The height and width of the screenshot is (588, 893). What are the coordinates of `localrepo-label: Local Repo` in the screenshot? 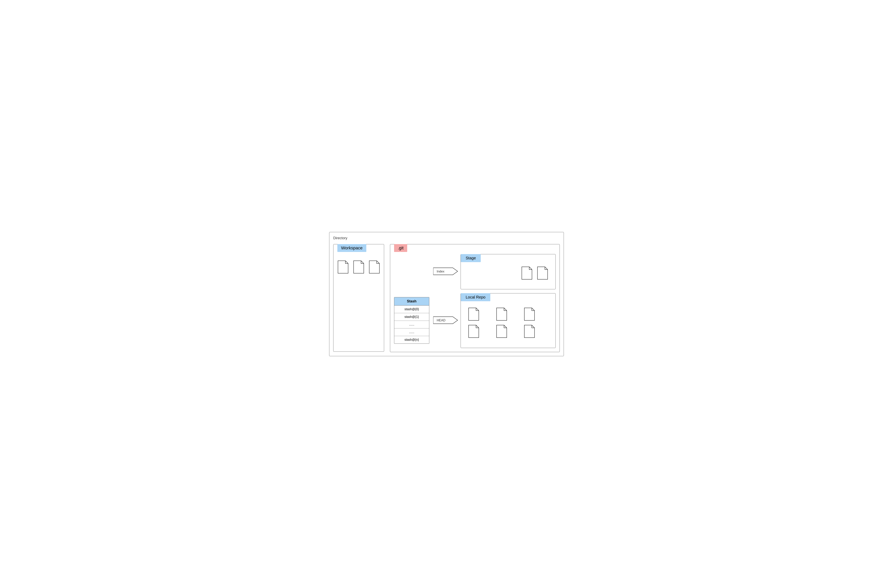 It's located at (476, 297).